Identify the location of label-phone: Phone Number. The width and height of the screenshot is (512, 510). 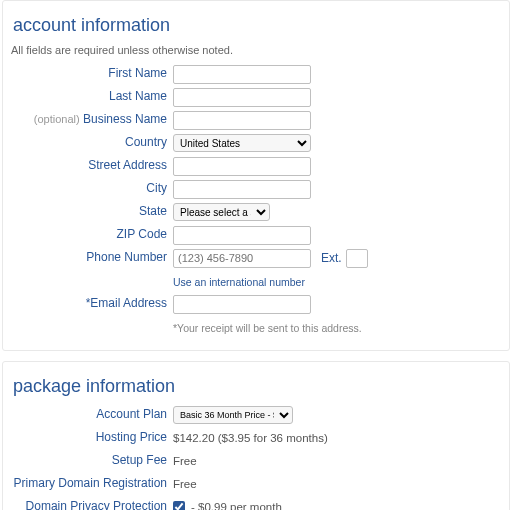
(92, 258).